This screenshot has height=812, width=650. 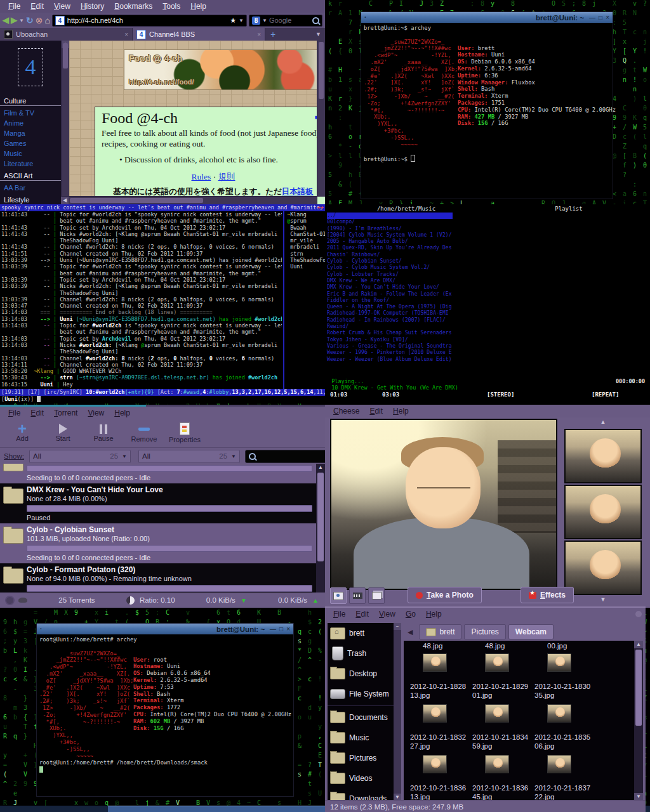 What do you see at coordinates (390, 216) in the screenshot?
I see `music-list-item: ../` at bounding box center [390, 216].